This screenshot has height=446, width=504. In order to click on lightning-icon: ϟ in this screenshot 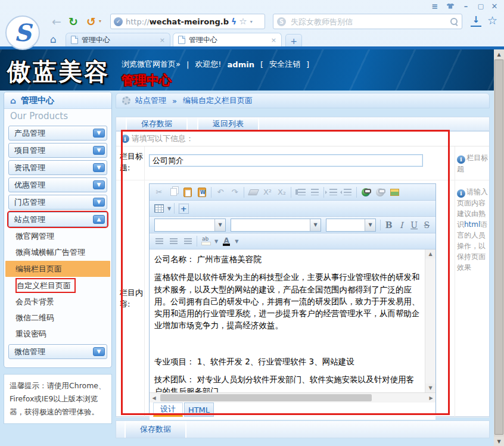, I will do `click(234, 21)`.